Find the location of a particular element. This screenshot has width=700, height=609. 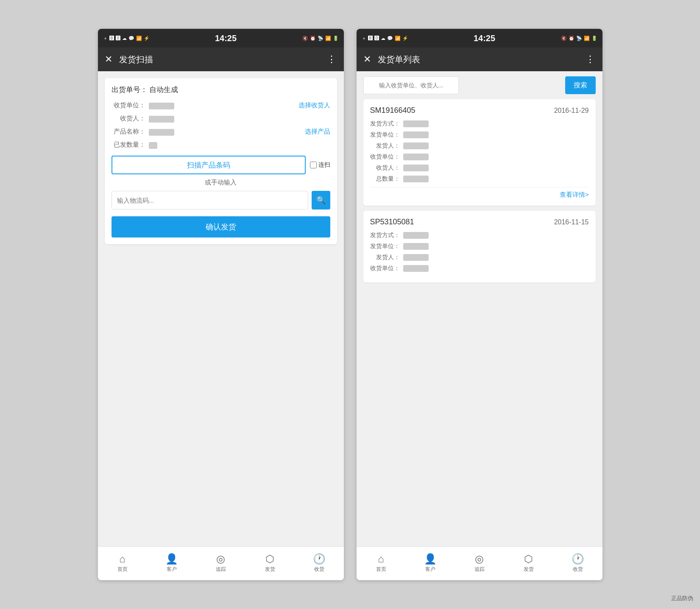

weather-icon: ☁ is located at coordinates (125, 38).